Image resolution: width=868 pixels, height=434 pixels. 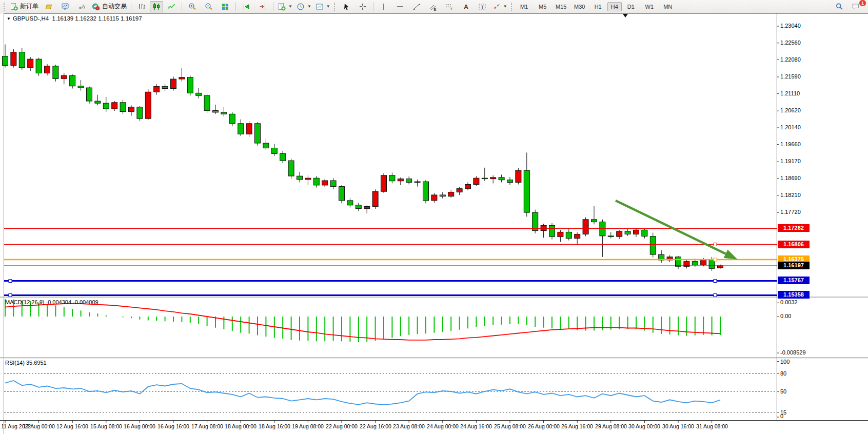 I want to click on tile-windows-button, so click(x=225, y=7).